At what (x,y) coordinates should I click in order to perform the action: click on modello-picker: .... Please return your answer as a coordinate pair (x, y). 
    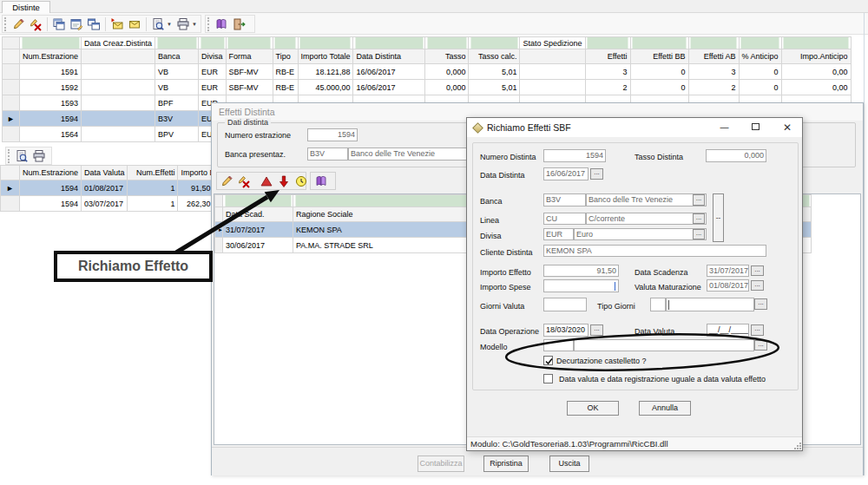
    Looking at the image, I should click on (760, 345).